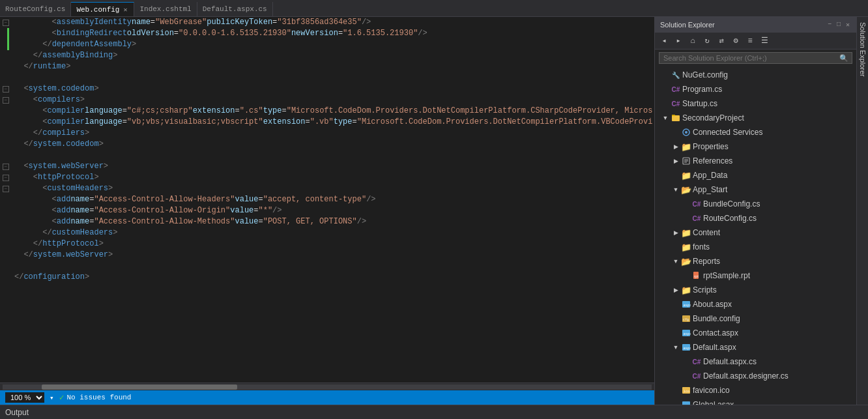 This screenshot has height=419, width=868. Describe the element at coordinates (839, 25) in the screenshot. I see `se-maximize-btn: □` at that location.